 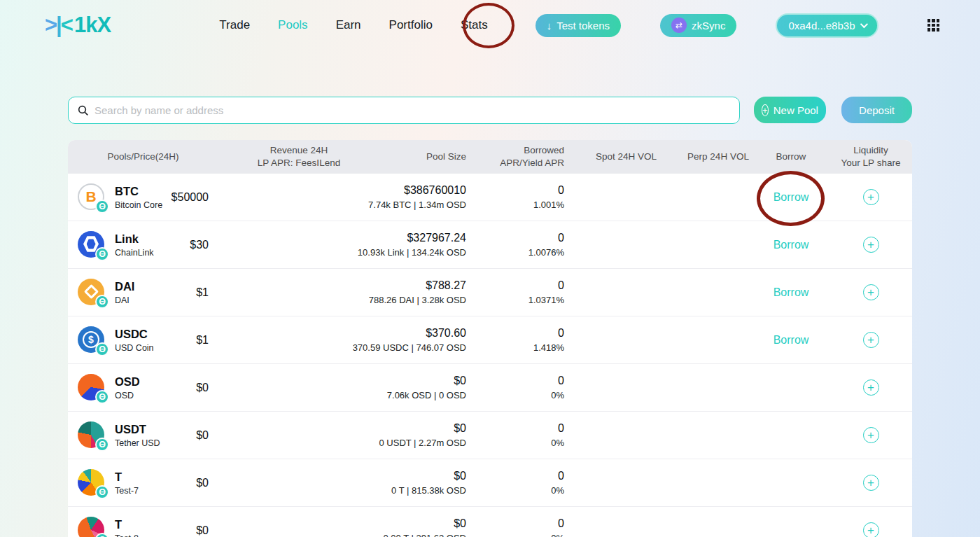 What do you see at coordinates (92, 197) in the screenshot?
I see `token-icon: B B Θ` at bounding box center [92, 197].